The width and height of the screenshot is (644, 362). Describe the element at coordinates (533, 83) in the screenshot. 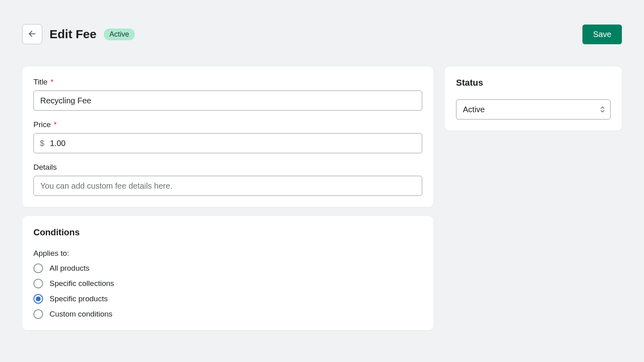

I see `status-title: Status` at that location.